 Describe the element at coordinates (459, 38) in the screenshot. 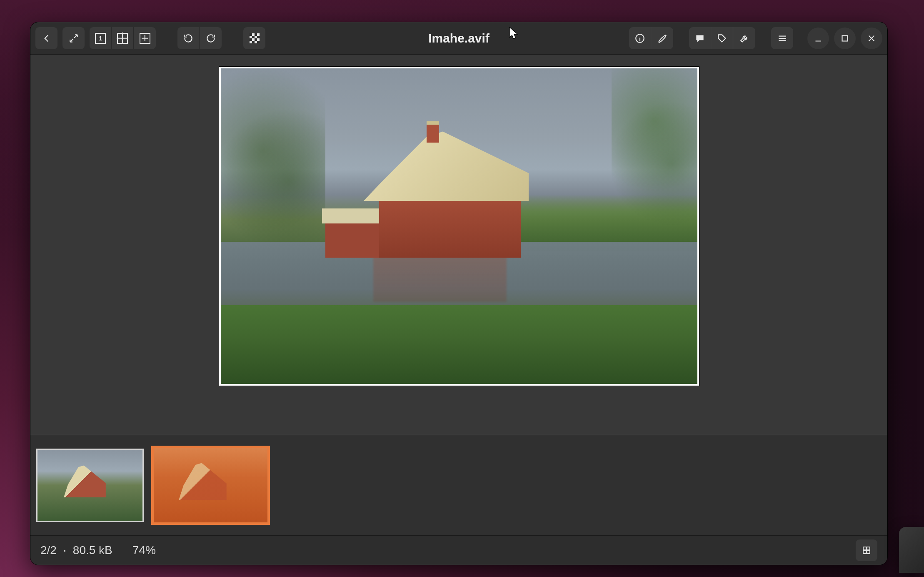

I see `window-title: Imahe.avif` at that location.